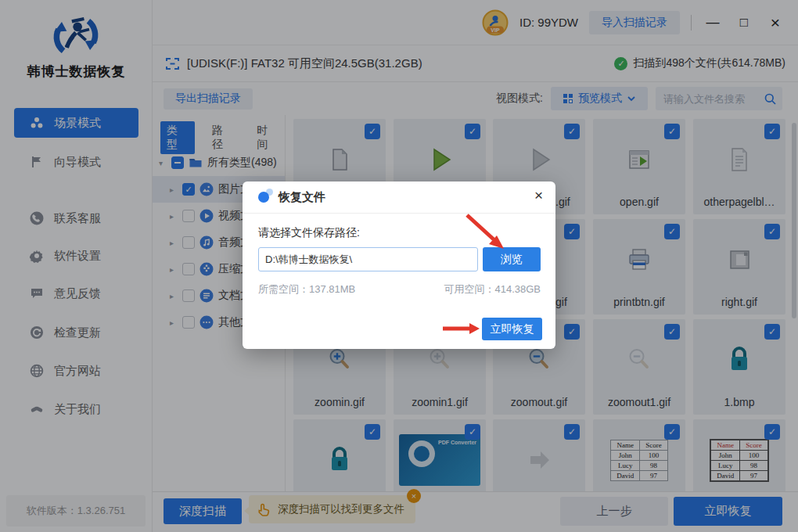 Image resolution: width=798 pixels, height=532 pixels. Describe the element at coordinates (538, 196) in the screenshot. I see `dialog-close-icon: ×` at that location.